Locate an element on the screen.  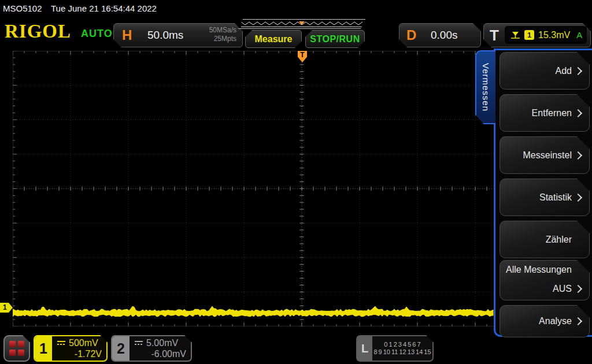
menu-item-label: Statistik is located at coordinates (556, 198).